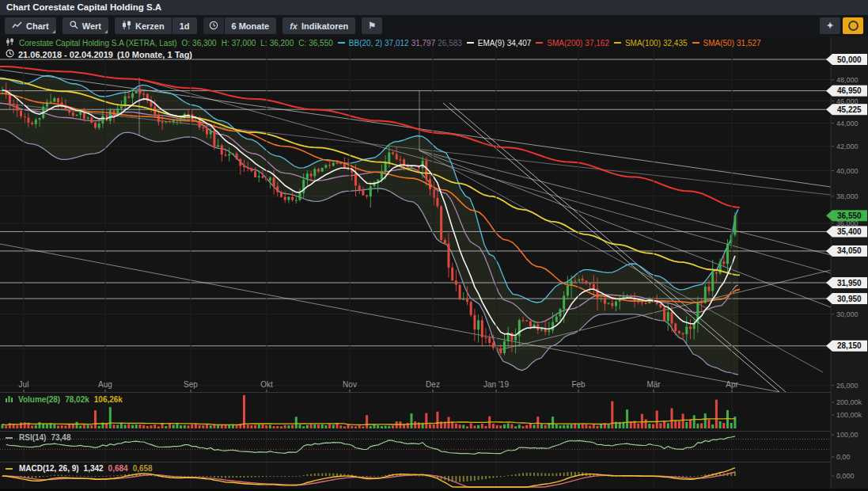 The image size is (868, 491). Describe the element at coordinates (847, 80) in the screenshot. I see `svg-text: 48,000` at that location.